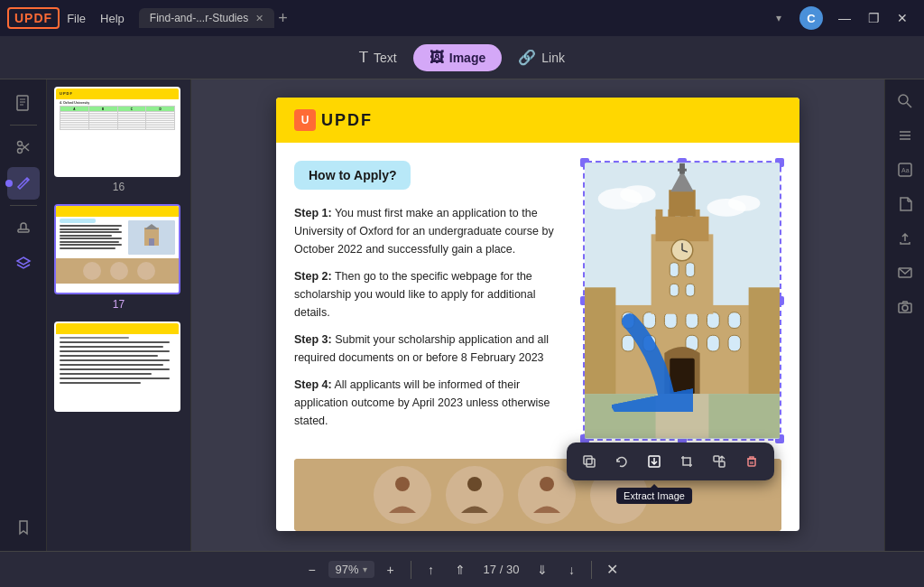 Image resolution: width=924 pixels, height=587 pixels. What do you see at coordinates (352, 175) in the screenshot?
I see `how-to-box: How to Apply?` at bounding box center [352, 175].